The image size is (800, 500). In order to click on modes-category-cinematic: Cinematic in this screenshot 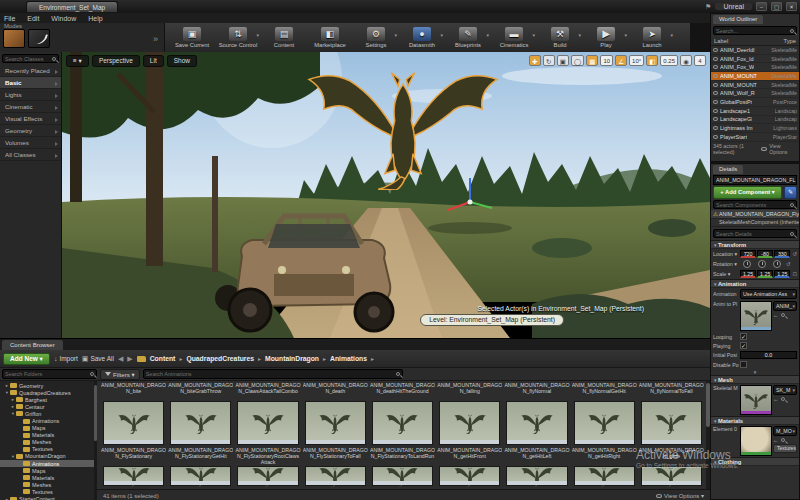, I will do `click(30, 107)`.